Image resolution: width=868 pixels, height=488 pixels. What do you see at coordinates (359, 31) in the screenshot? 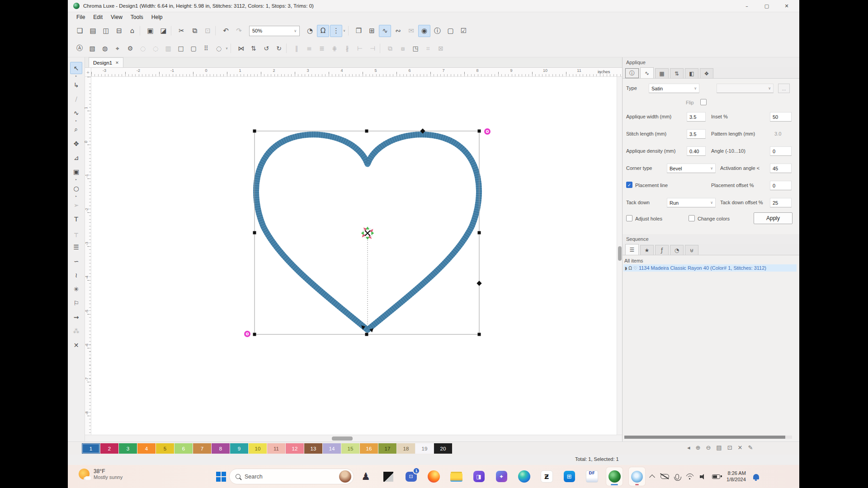
I see `view-3d-icon: ❒` at bounding box center [359, 31].